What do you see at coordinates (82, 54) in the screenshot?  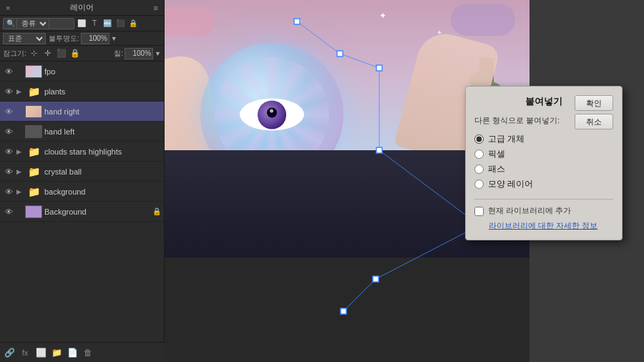 I see `tools-row: 잠그기: ⊹ ✛ ⬛ 🔒 칠: ▼` at bounding box center [82, 54].